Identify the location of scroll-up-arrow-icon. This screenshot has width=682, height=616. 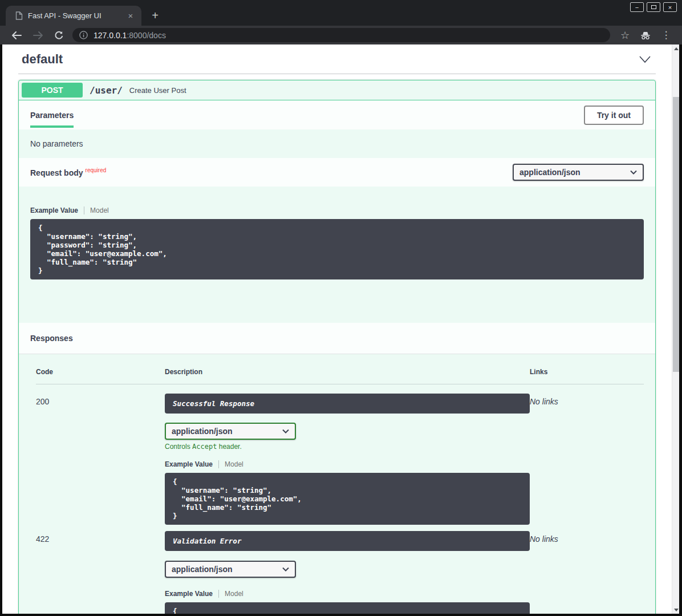
(676, 48).